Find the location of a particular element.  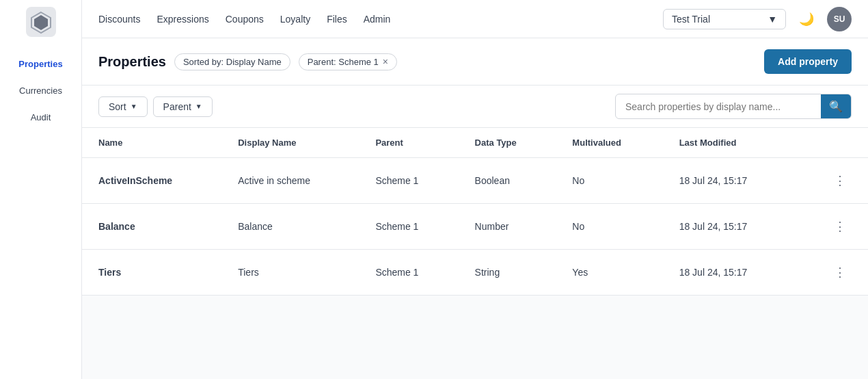

search-button: 🔍 is located at coordinates (836, 107).